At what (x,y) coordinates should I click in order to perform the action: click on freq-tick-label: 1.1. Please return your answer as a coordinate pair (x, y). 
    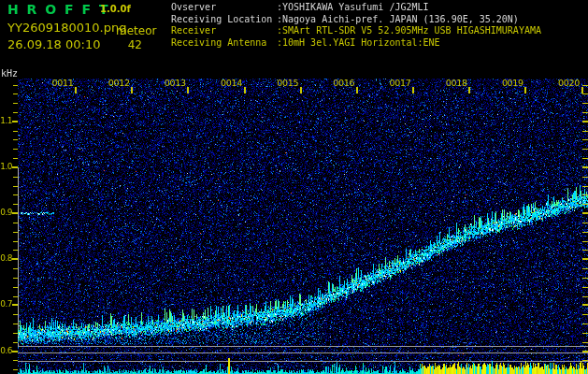
    Looking at the image, I should click on (6, 121).